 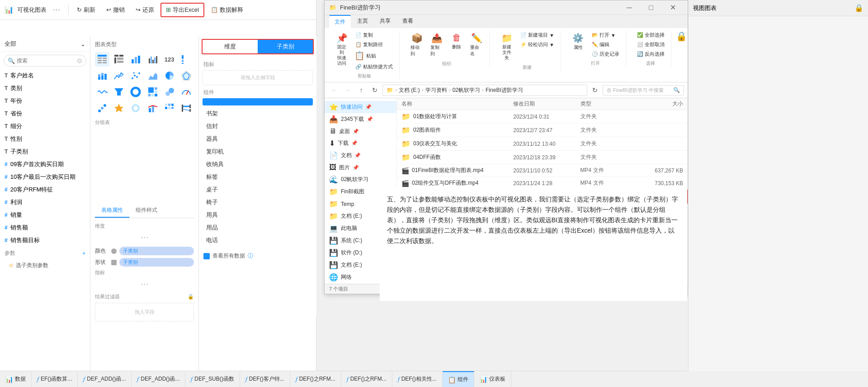 I want to click on chart-icon-multi, so click(x=153, y=59).